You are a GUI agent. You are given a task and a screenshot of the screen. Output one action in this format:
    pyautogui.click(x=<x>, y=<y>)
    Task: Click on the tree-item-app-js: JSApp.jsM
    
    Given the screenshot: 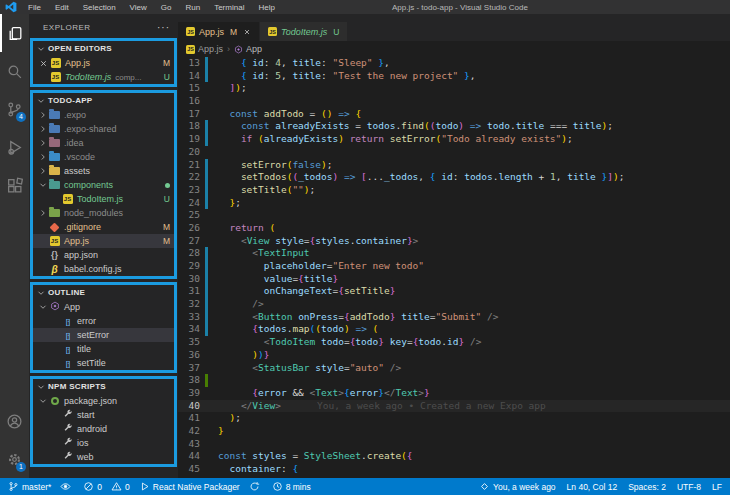 What is the action you would take?
    pyautogui.click(x=104, y=241)
    